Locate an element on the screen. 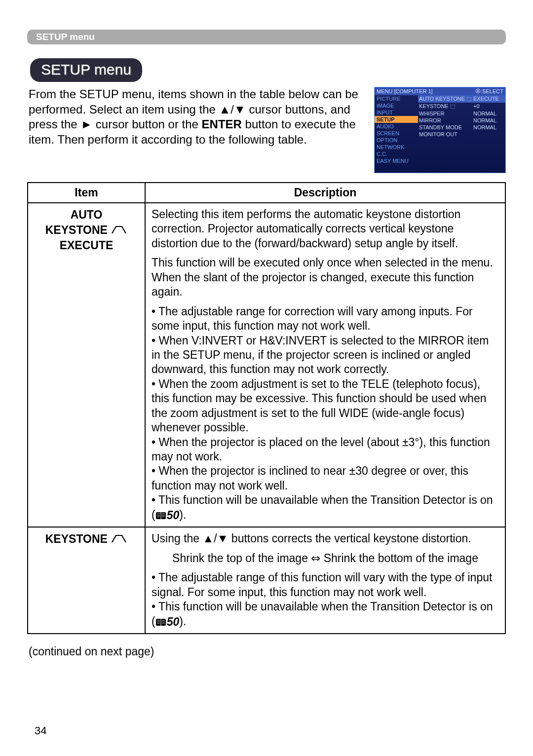 The width and height of the screenshot is (533, 756). osd-setting-name: AUTO KEYSTONE ⬚ is located at coordinates (446, 99).